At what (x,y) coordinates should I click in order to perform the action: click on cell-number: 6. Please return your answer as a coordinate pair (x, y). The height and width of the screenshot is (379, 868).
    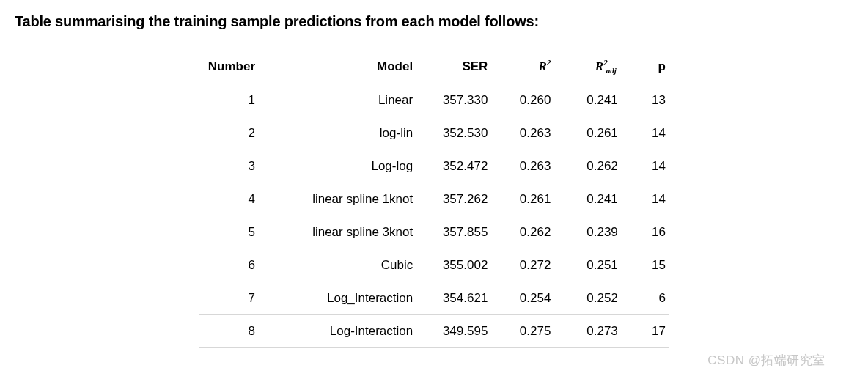
    Looking at the image, I should click on (231, 265).